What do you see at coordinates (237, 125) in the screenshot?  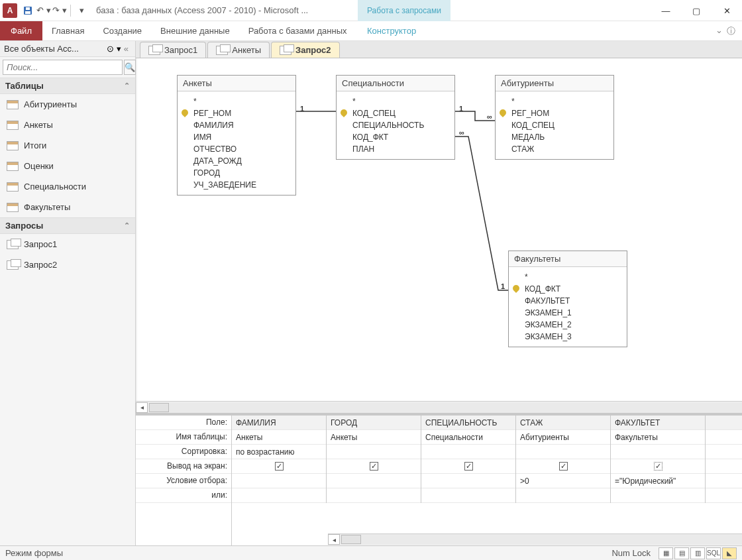 I see `field: ФАМИЛИЯ` at bounding box center [237, 125].